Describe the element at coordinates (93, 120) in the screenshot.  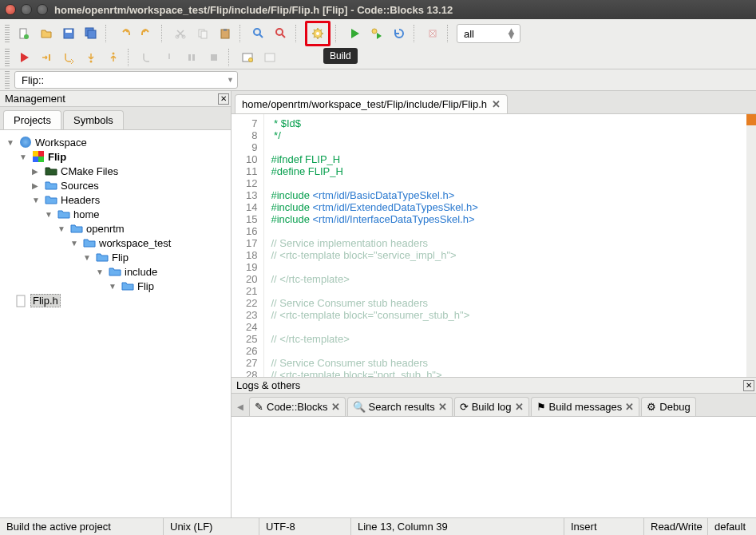
I see `tab-symbols: Symbols` at that location.